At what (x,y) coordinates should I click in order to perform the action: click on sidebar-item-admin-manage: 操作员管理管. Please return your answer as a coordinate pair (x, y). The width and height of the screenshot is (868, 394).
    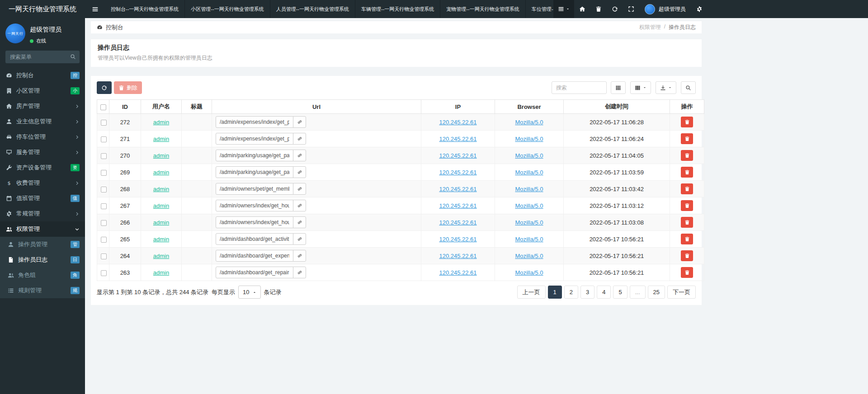
    Looking at the image, I should click on (42, 244).